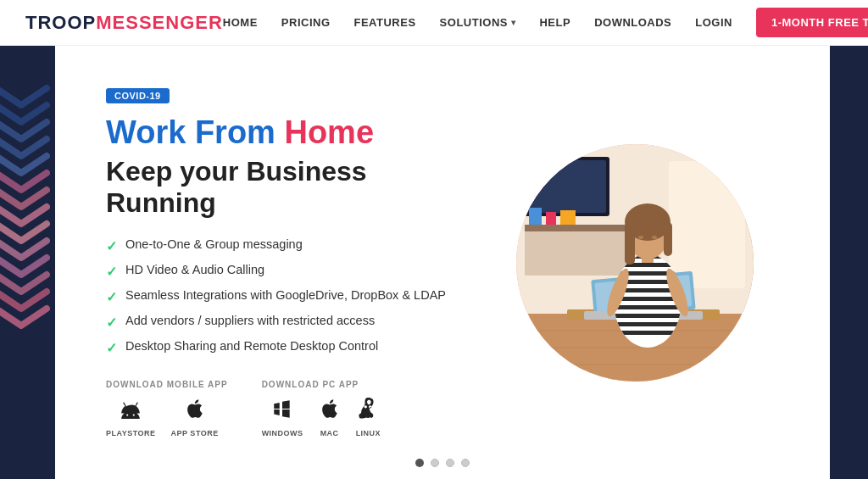 The height and width of the screenshot is (479, 868). I want to click on chevron-pattern, so click(27, 207).